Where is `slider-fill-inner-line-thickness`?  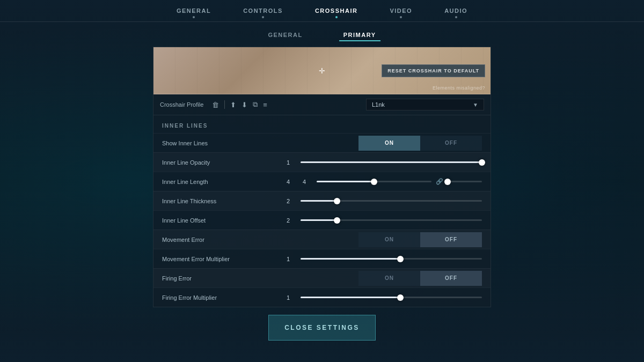 slider-fill-inner-line-thickness is located at coordinates (319, 201).